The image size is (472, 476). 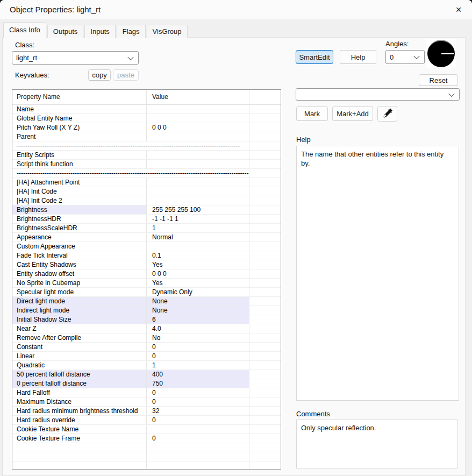 What do you see at coordinates (198, 374) in the screenshot?
I see `property-value-cell: 400` at bounding box center [198, 374].